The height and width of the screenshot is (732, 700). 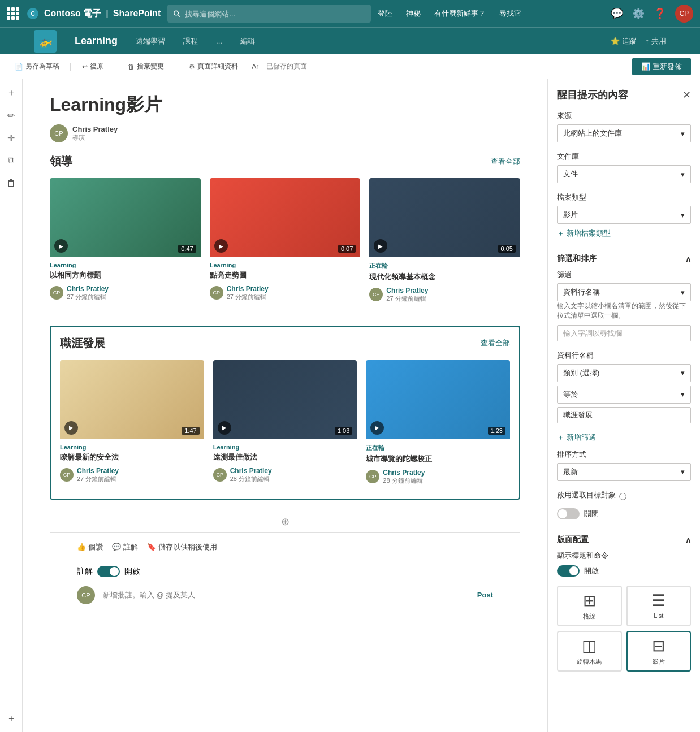 I want to click on video-meta: 正在輪 城市導覽的陀螺校正 CP Chris Pratley 28 分鐘前編輯, so click(x=438, y=465).